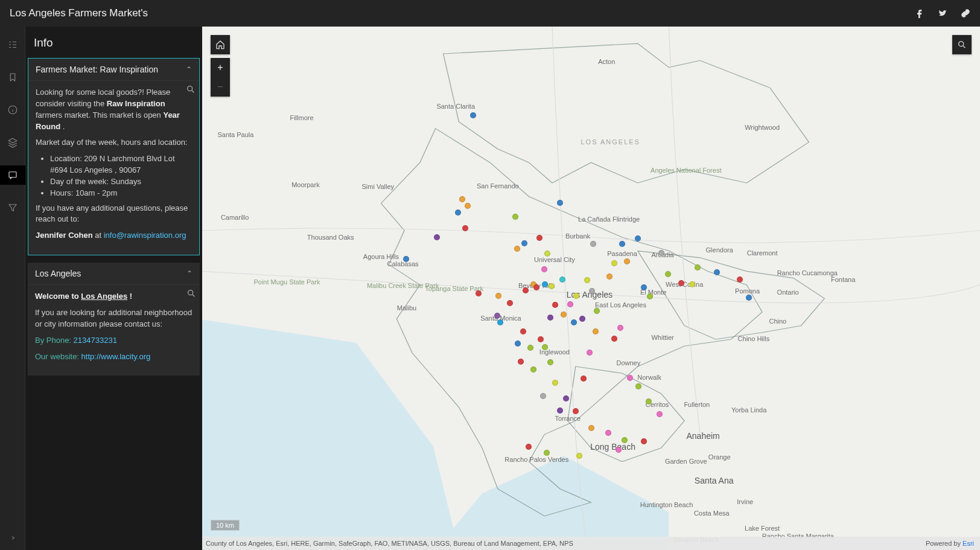 The height and width of the screenshot is (550, 980). Describe the element at coordinates (220, 68) in the screenshot. I see `zoom-in-button: +` at that location.